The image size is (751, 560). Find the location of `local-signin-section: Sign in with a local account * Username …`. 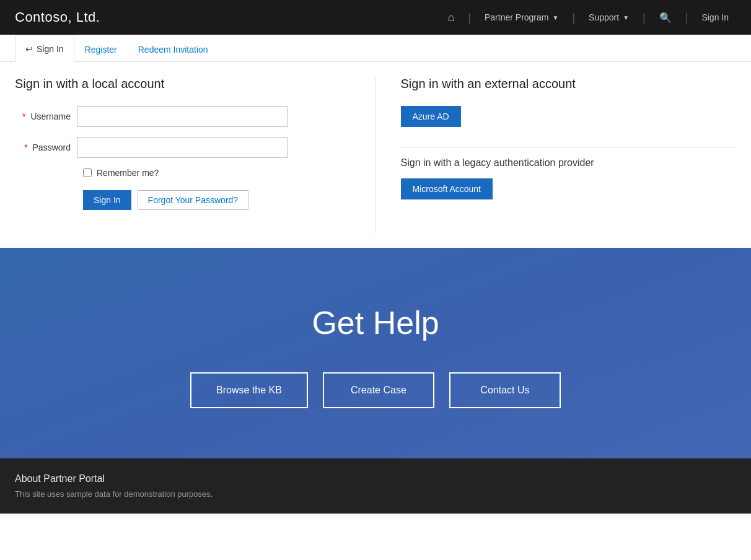

local-signin-section: Sign in with a local account * Username … is located at coordinates (196, 155).